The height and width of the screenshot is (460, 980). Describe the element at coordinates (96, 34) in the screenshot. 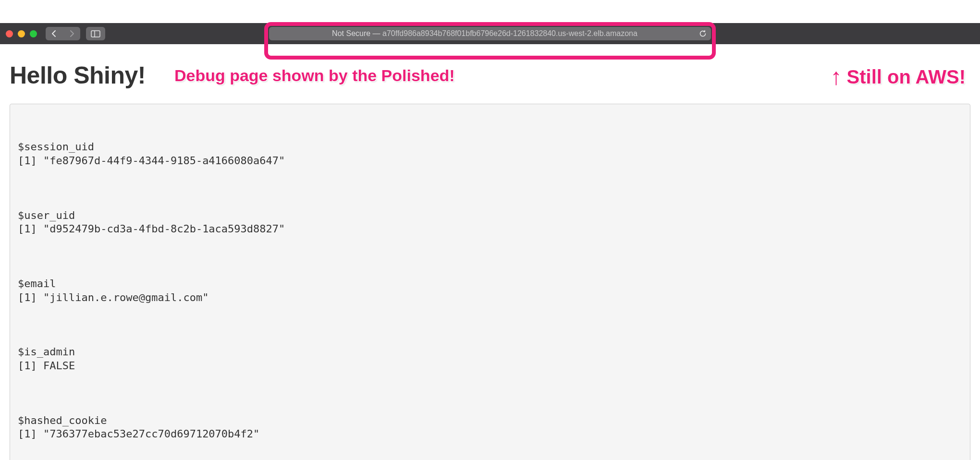

I see `sidebar-toggle-button` at that location.